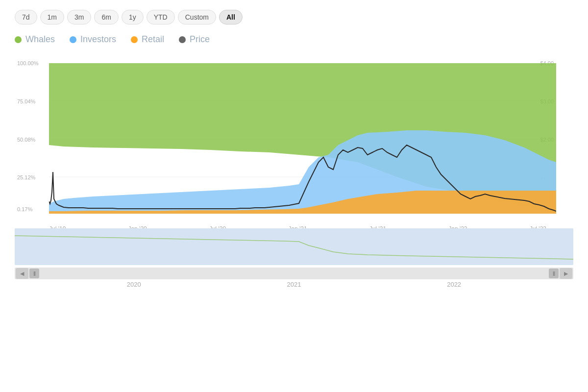 Image resolution: width=588 pixels, height=392 pixels. I want to click on investors-label: Investors, so click(98, 39).